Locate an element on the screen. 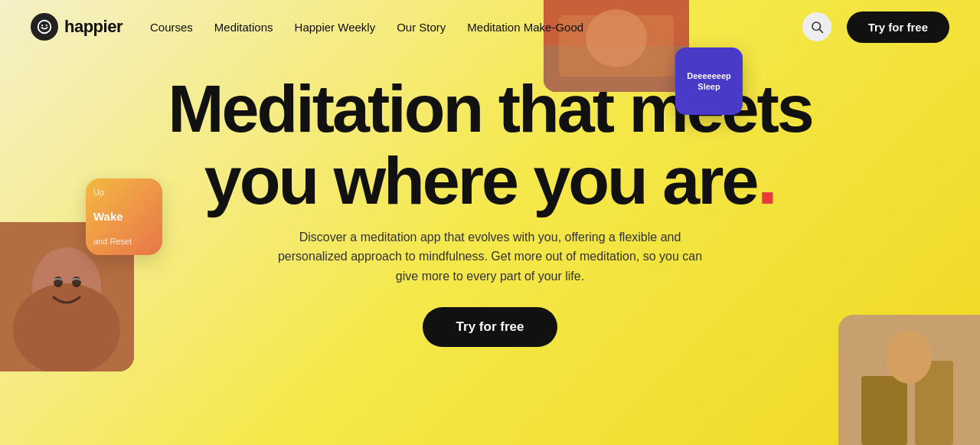 The image size is (980, 445). wake-card-title: Wake is located at coordinates (109, 217).